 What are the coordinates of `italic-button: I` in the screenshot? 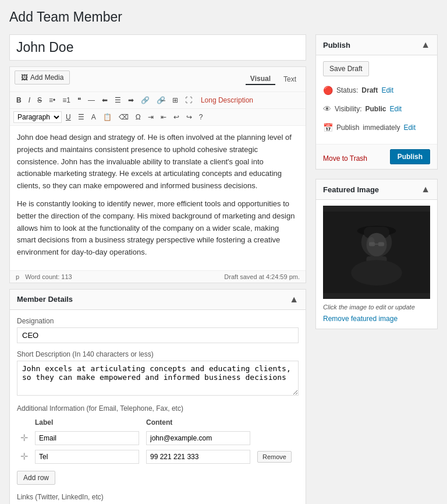 It's located at (29, 100).